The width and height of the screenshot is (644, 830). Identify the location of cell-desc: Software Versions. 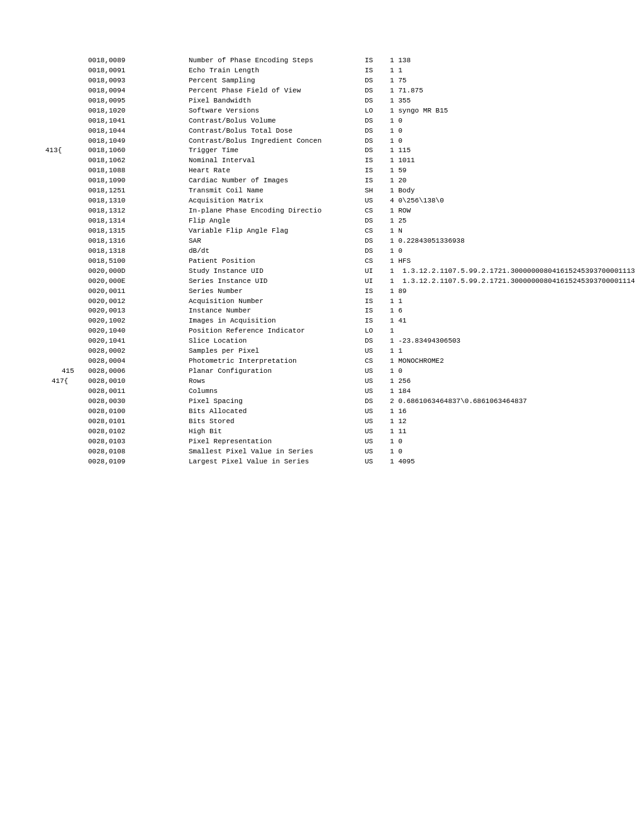
(277, 111).